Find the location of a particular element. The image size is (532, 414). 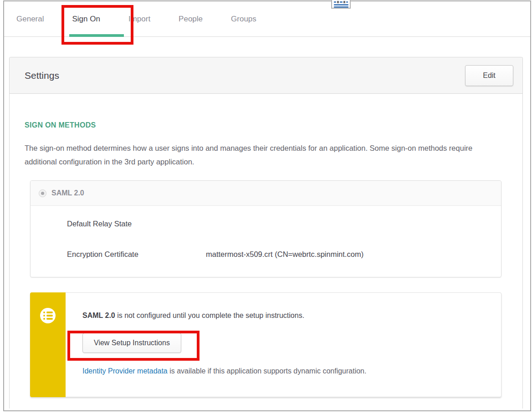

active-tab-indicator is located at coordinates (97, 36).